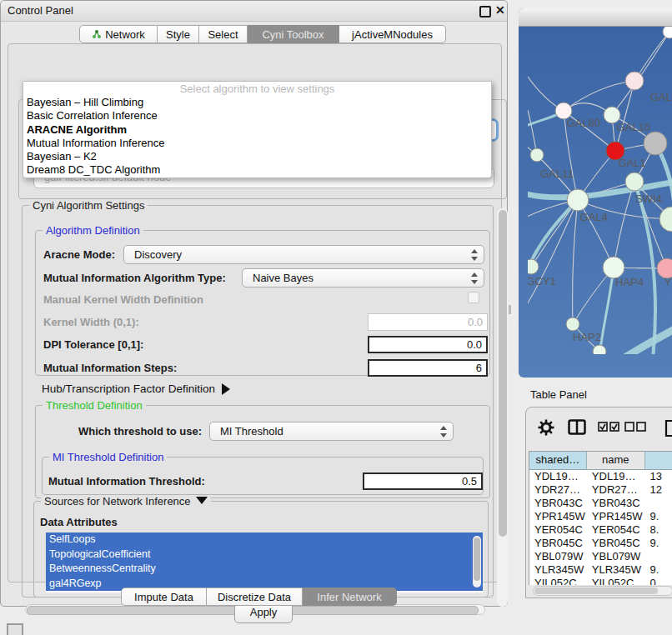  I want to click on table-row: YBR045CYBR045C9., so click(600, 543).